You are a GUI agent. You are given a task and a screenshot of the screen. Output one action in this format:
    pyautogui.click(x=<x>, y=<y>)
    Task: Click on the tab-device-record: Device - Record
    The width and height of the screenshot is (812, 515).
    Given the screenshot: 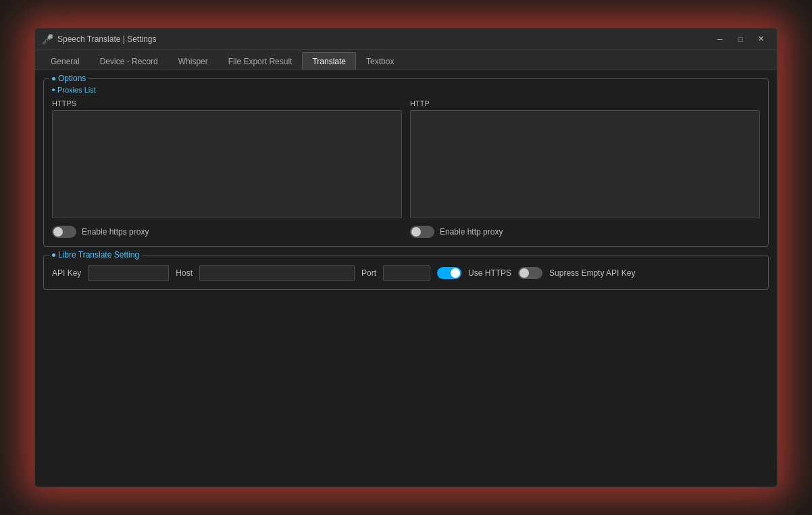 What is the action you would take?
    pyautogui.click(x=129, y=61)
    